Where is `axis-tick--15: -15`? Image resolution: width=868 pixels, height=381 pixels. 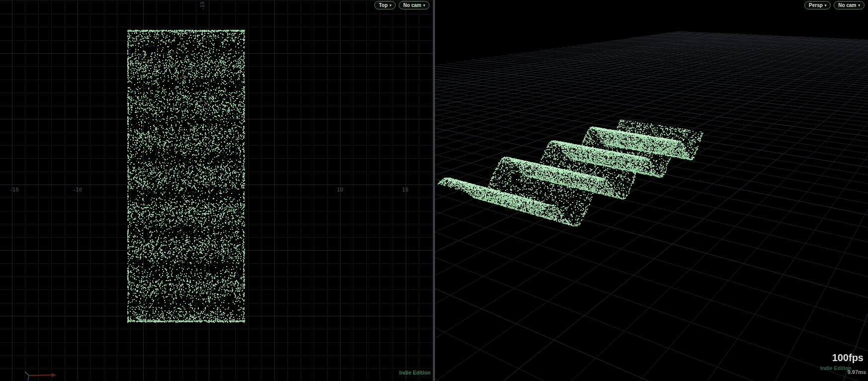
axis-tick--15: -15 is located at coordinates (15, 190).